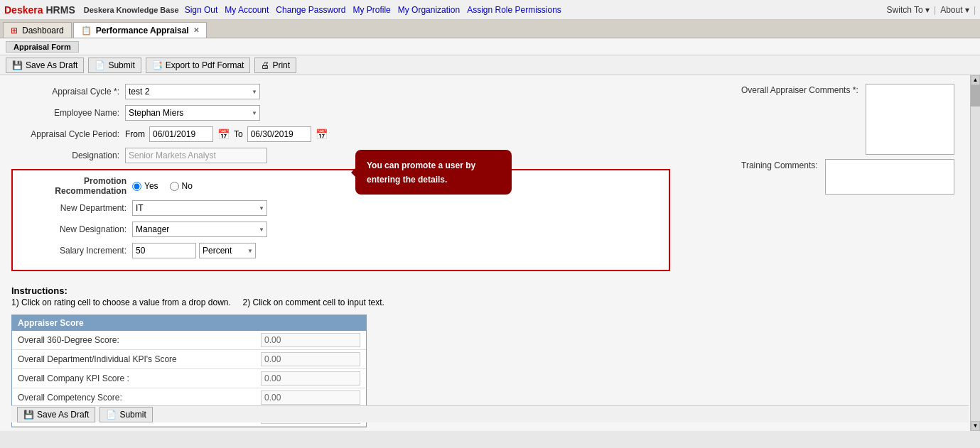 The height and width of the screenshot is (448, 980). Describe the element at coordinates (193, 92) in the screenshot. I see `appraisal-cycle-select: test 2` at that location.